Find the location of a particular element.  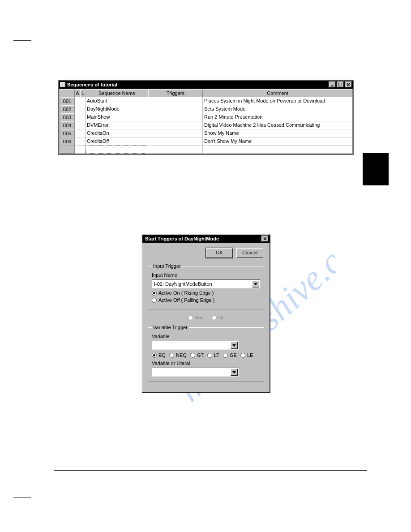

row-comment: Places System in Night Mode on Powerup o… is located at coordinates (278, 101).